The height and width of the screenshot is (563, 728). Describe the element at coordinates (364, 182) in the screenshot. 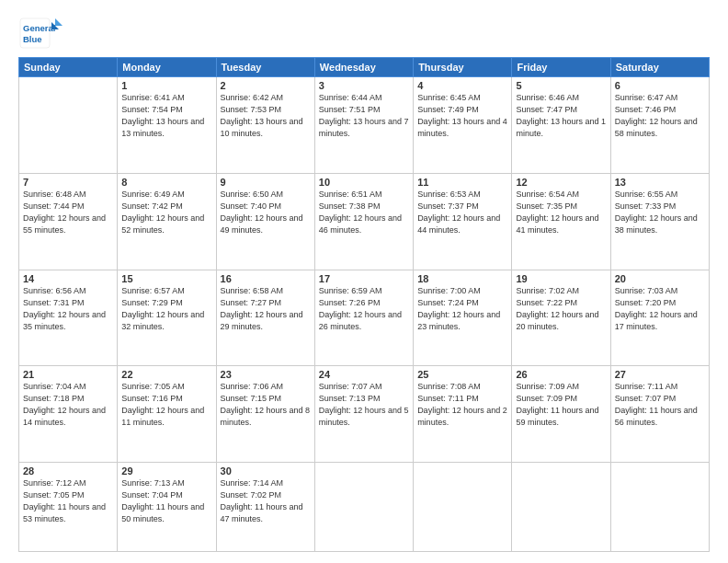

I see `day-number: 10` at that location.